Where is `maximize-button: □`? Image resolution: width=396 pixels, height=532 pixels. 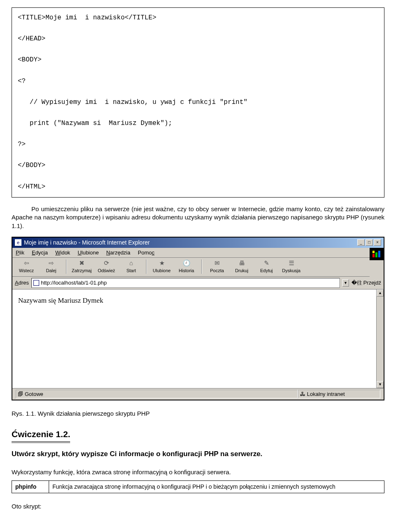
maximize-button: □ is located at coordinates (369, 242).